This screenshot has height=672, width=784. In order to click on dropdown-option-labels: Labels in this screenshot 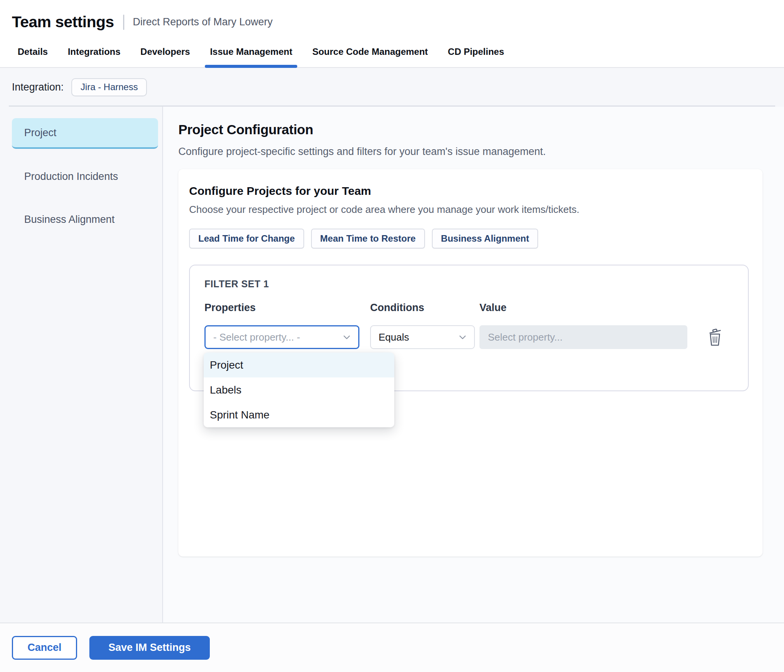, I will do `click(299, 390)`.